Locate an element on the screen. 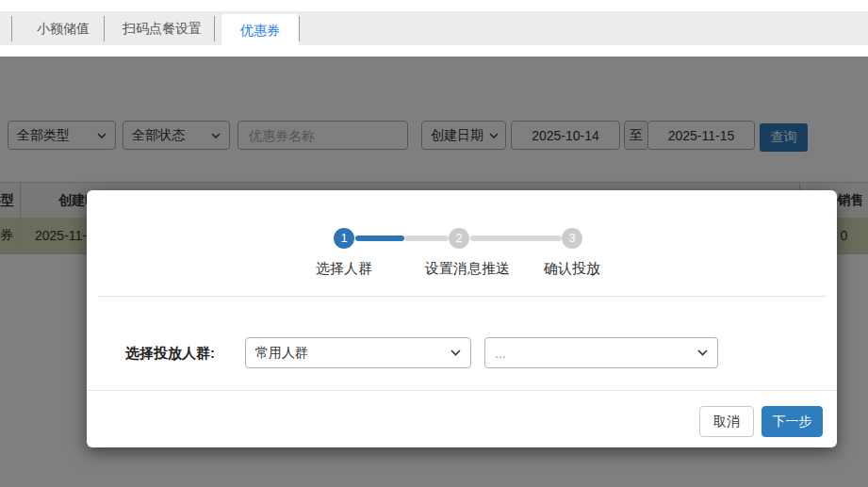  step-connector-done is located at coordinates (380, 238).